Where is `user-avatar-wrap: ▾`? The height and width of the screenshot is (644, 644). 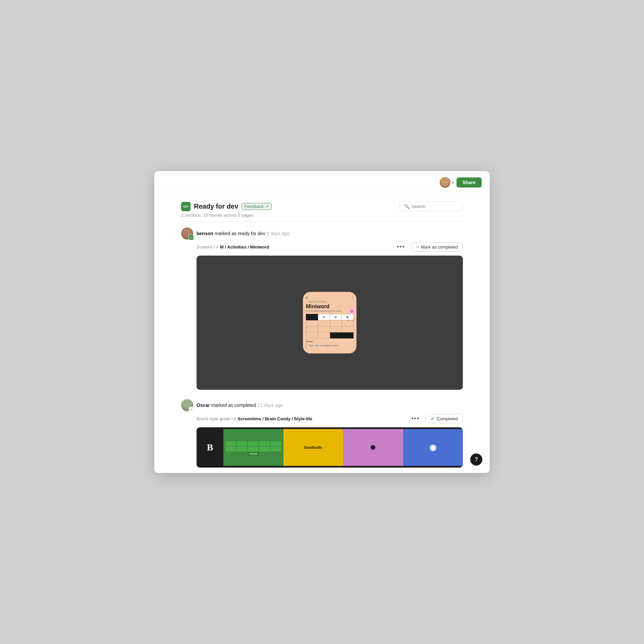
user-avatar-wrap: ▾ is located at coordinates (447, 182).